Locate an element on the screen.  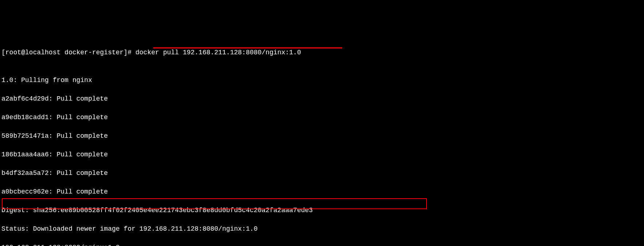
pull-output-line: b4df32aa5a72: Pull complete is located at coordinates (322, 173).